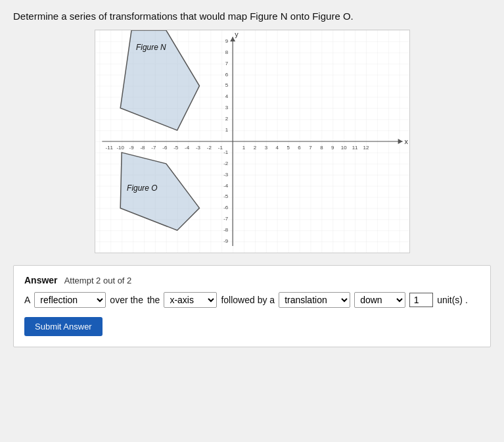  Describe the element at coordinates (252, 16) in the screenshot. I see `question-text: Determine a series of transformations th…` at that location.